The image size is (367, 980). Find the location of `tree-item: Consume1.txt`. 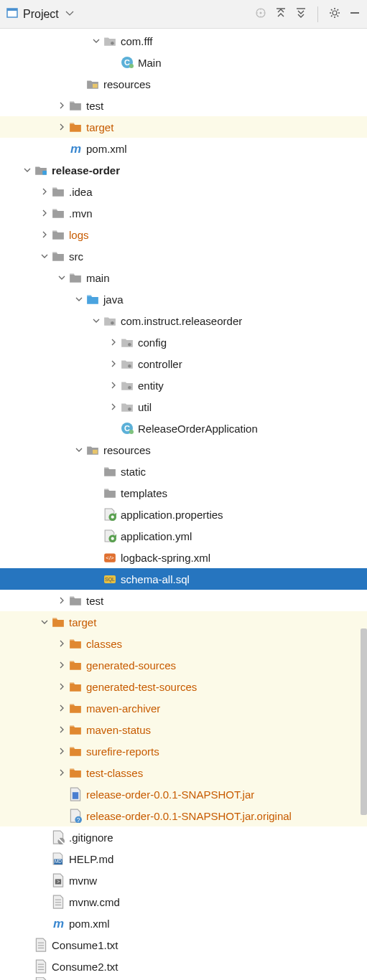

tree-item: Consume1.txt is located at coordinates (184, 945).